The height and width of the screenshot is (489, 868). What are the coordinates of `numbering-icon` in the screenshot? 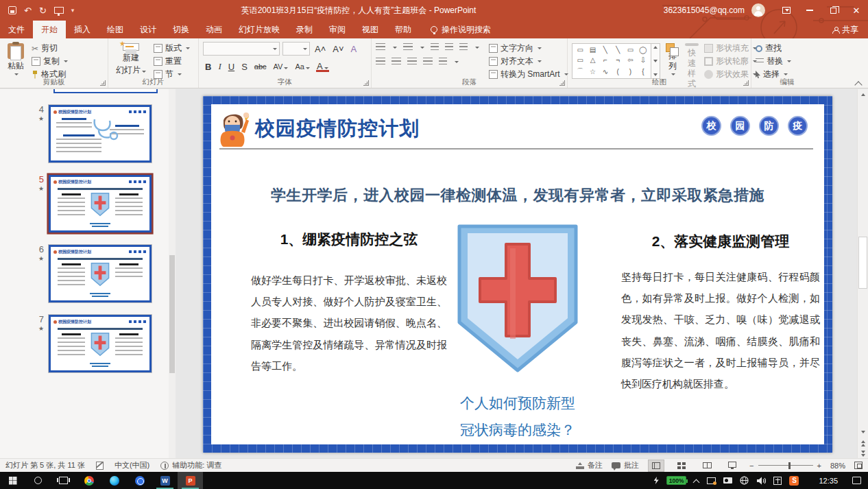 It's located at (408, 47).